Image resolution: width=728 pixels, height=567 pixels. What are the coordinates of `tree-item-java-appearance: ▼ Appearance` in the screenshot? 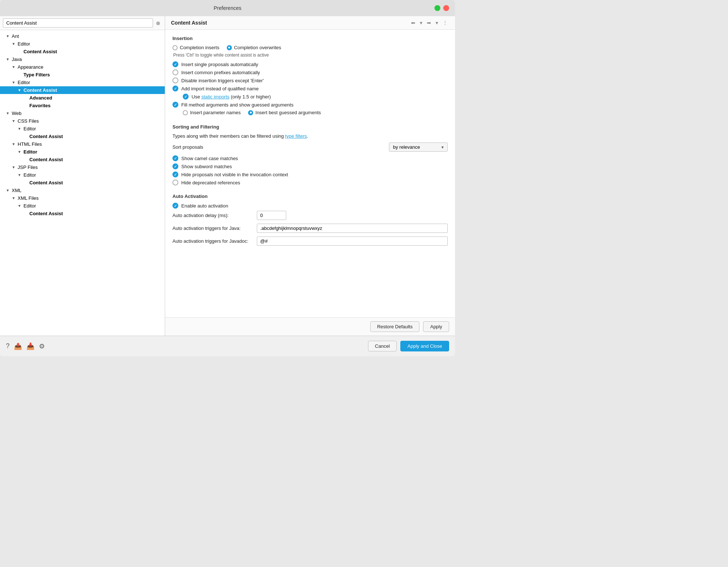 It's located at (82, 67).